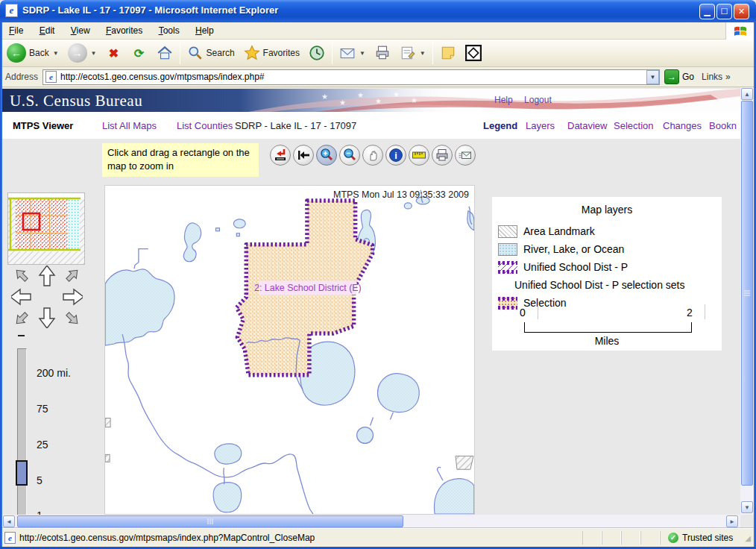 The width and height of the screenshot is (756, 549). Describe the element at coordinates (413, 53) in the screenshot. I see `edit-button: ▼` at that location.